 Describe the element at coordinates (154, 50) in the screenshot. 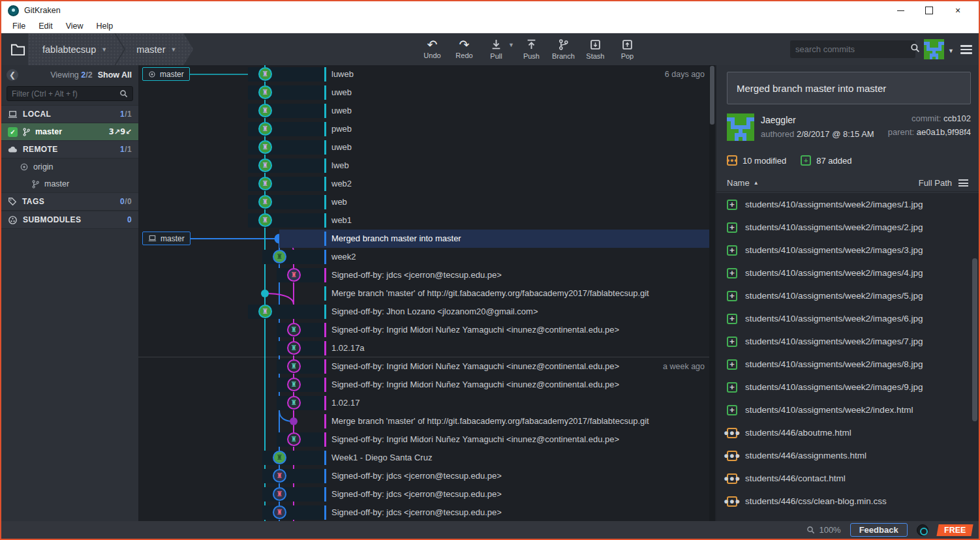

I see `breadcrumb-branch: master▼` at that location.